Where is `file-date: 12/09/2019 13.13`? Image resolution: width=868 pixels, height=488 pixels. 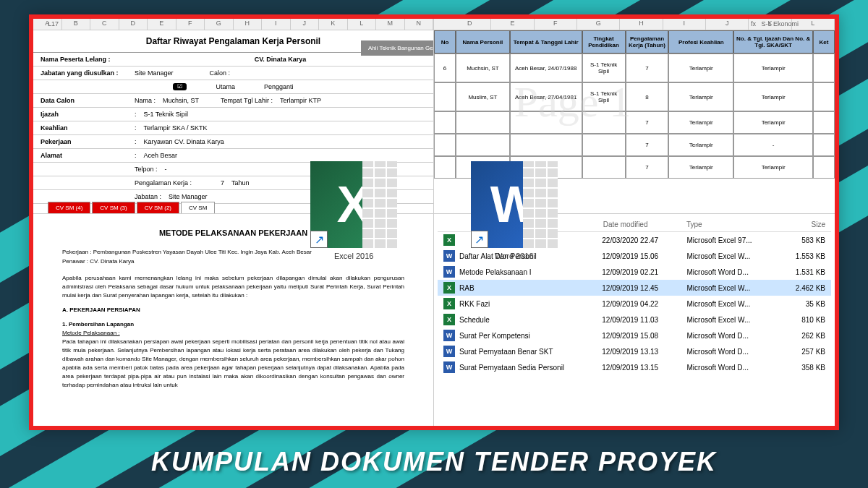 file-date: 12/09/2019 13.13 is located at coordinates (642, 351).